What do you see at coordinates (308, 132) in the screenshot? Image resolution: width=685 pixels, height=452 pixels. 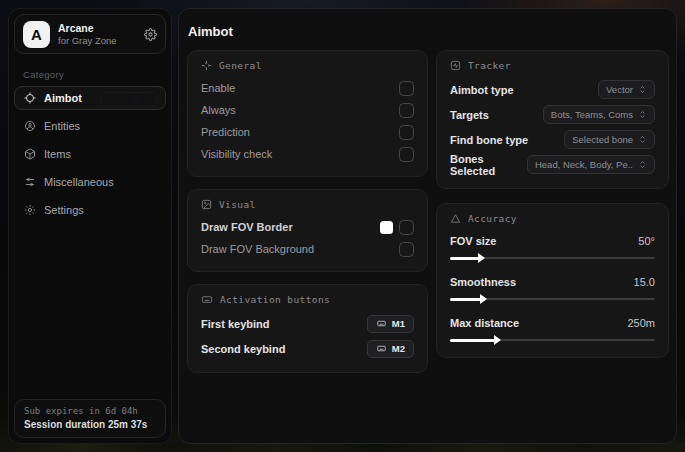 I see `setting-row-prediction: Prediction` at bounding box center [308, 132].